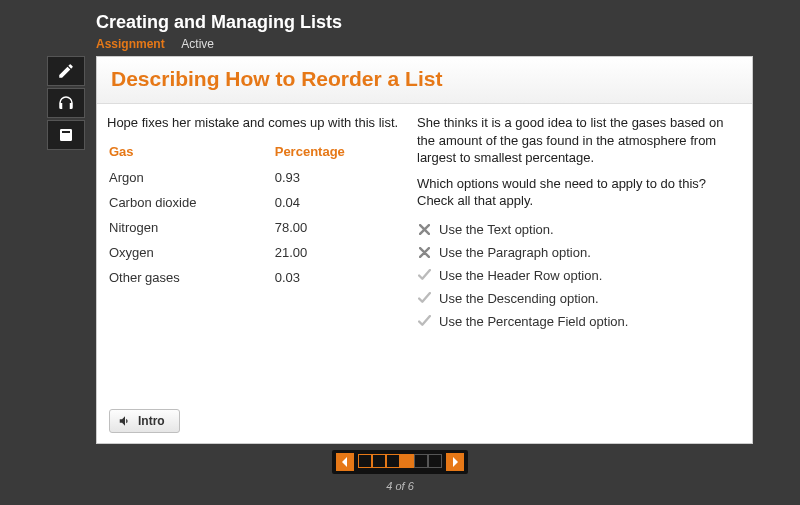 The height and width of the screenshot is (505, 800). I want to click on chevron-right-icon, so click(455, 462).